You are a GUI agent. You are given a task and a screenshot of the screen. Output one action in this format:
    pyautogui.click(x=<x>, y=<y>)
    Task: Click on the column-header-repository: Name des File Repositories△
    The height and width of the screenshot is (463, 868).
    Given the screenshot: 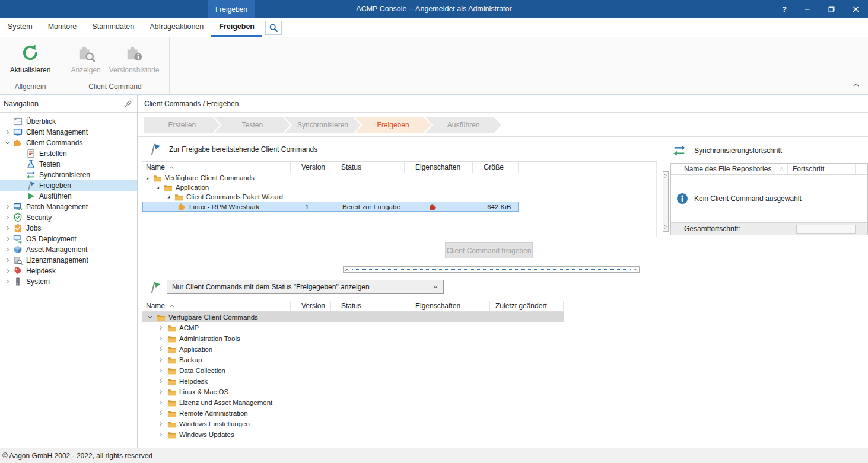 What is the action you would take?
    pyautogui.click(x=730, y=169)
    